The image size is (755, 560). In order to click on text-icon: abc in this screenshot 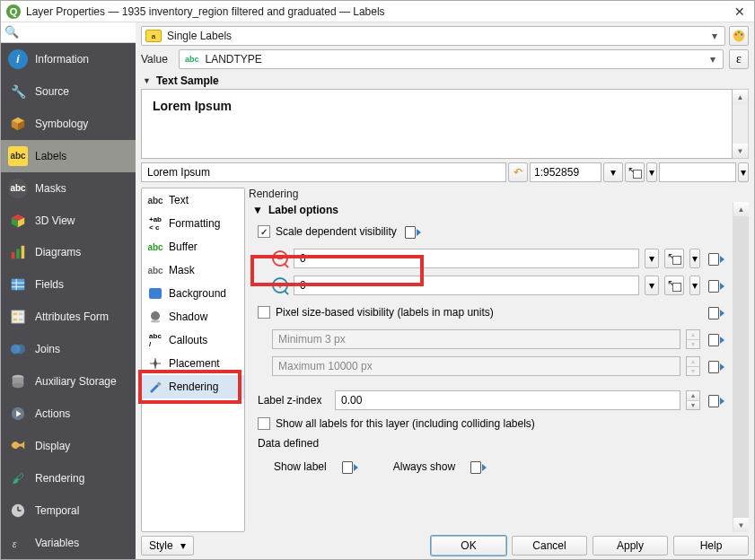, I will do `click(155, 200)`.